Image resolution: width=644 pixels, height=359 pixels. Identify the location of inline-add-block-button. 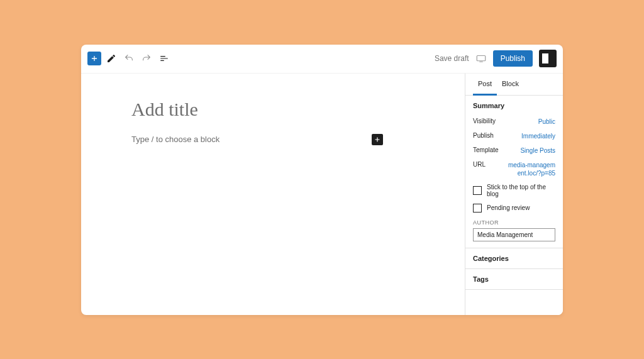
(377, 140).